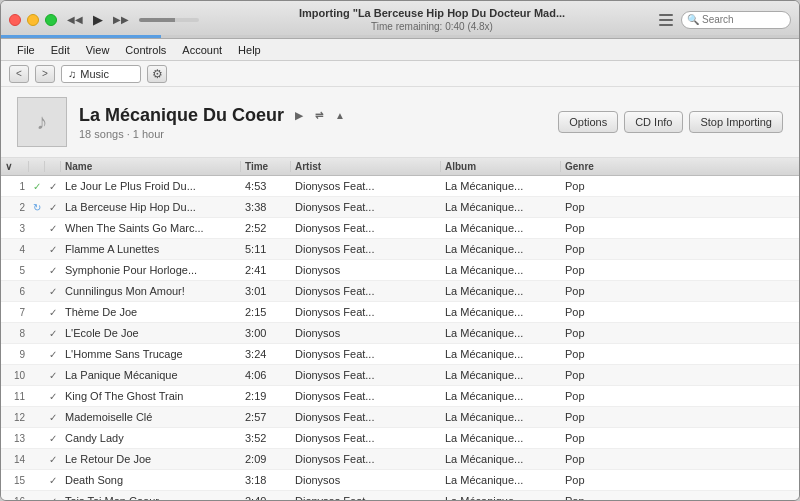 The image size is (800, 501). What do you see at coordinates (151, 166) in the screenshot?
I see `col-name: Name` at bounding box center [151, 166].